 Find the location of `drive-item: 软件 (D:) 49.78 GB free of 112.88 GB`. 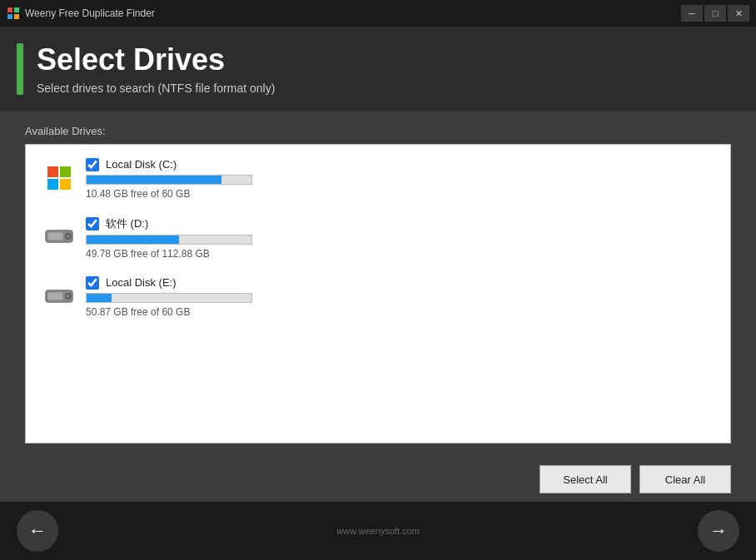

drive-item: 软件 (D:) 49.78 GB free of 112.88 GB is located at coordinates (378, 238).